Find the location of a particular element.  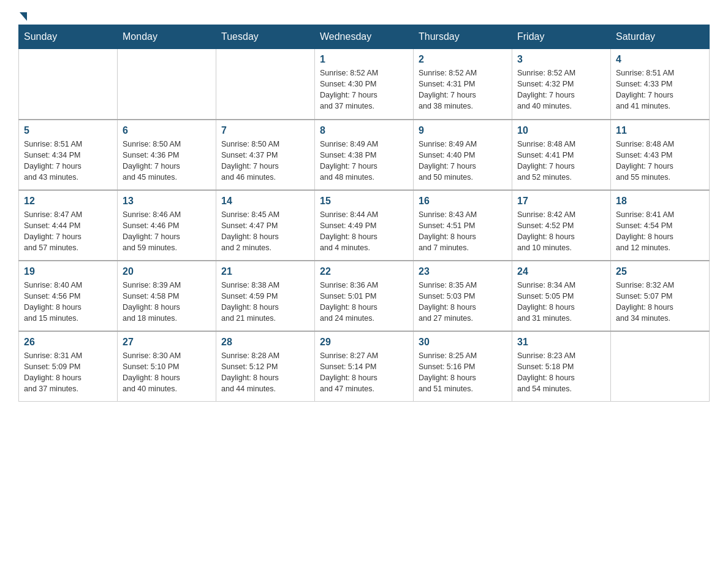

calendar-cell: 17Sunrise: 8:42 AM Sunset: 4:52 PM Dayli… is located at coordinates (561, 226).